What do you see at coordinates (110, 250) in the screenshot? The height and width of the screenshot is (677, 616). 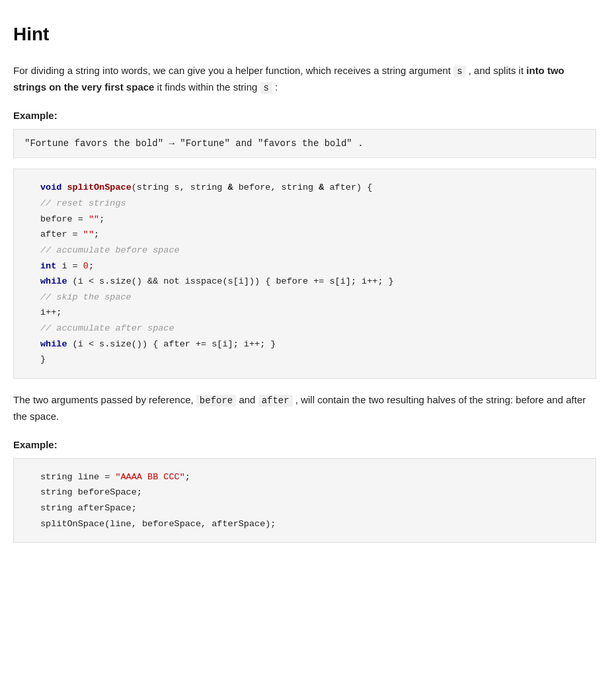 I see `comment-accumulate-before: // accumulate before space` at bounding box center [110, 250].